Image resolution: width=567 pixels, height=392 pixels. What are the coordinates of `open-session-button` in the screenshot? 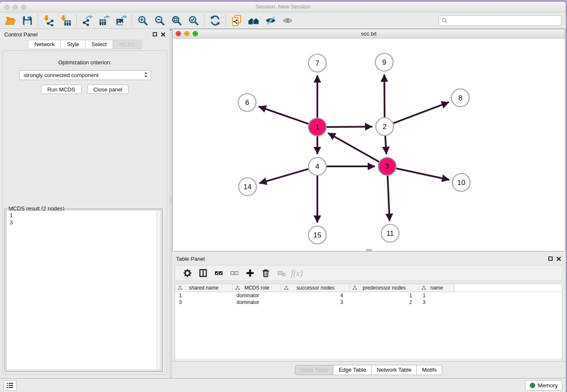 It's located at (10, 20).